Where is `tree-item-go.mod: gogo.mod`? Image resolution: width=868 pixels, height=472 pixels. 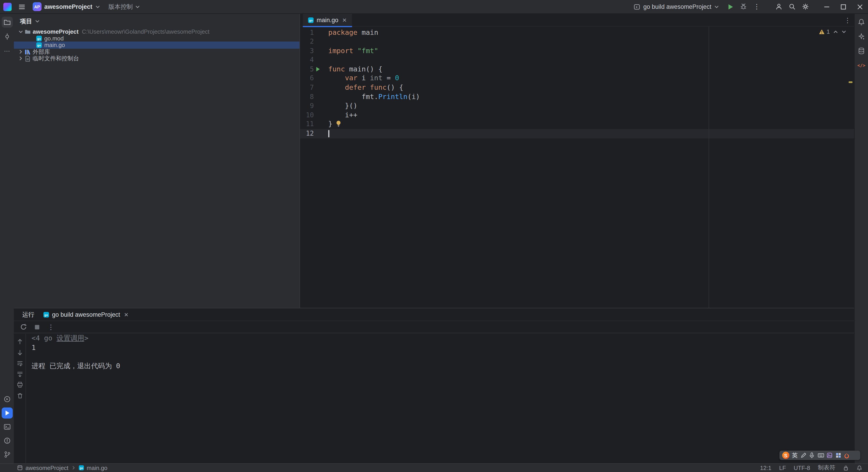 tree-item-go.mod: gogo.mod is located at coordinates (157, 38).